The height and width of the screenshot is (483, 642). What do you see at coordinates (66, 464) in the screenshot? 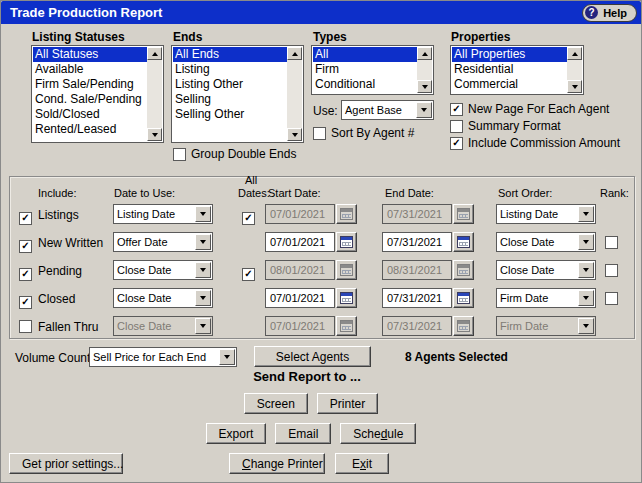
I see `get-prior-settings-button: Get prior settings...` at bounding box center [66, 464].